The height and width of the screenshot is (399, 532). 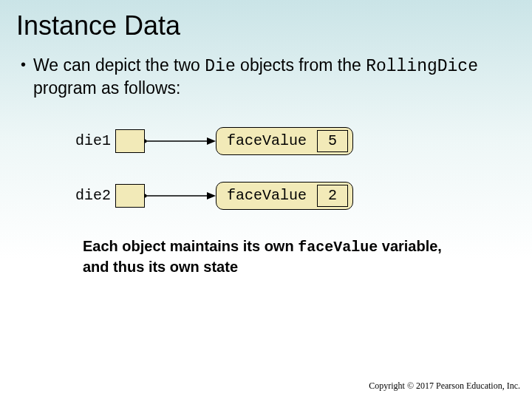 I want to click on caption-code: faceValue, so click(x=338, y=247).